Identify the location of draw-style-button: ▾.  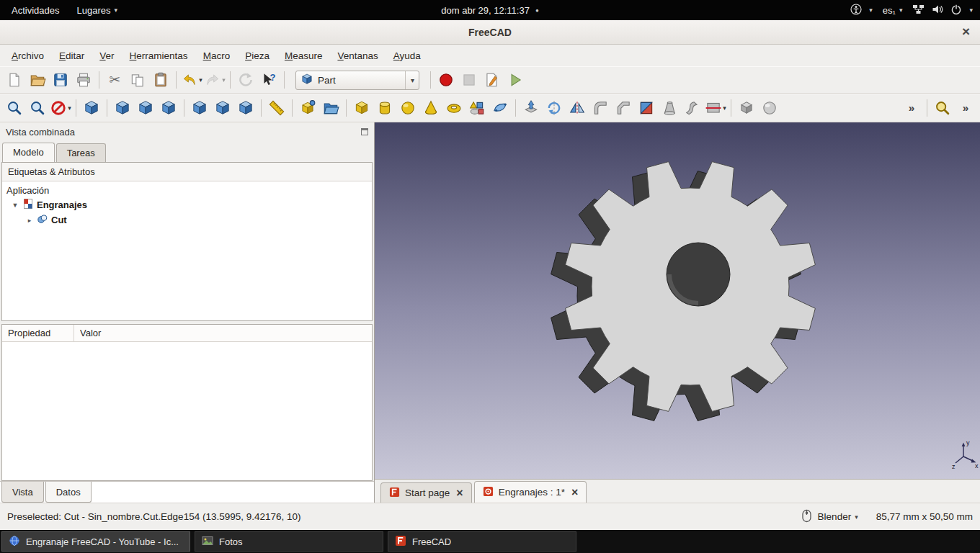
(61, 108).